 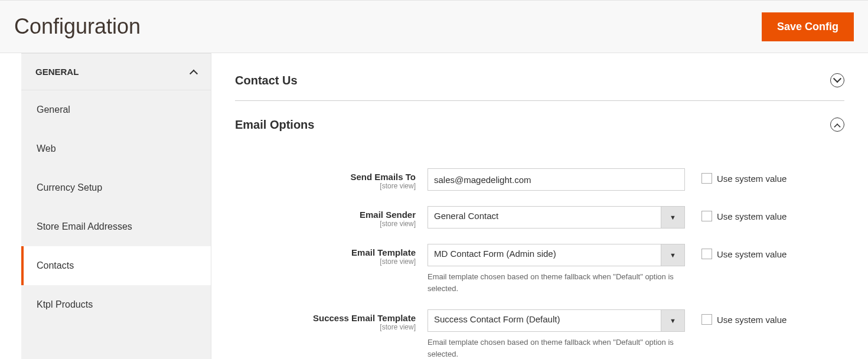 I want to click on sidebar-item-contacts: Contacts, so click(x=116, y=266).